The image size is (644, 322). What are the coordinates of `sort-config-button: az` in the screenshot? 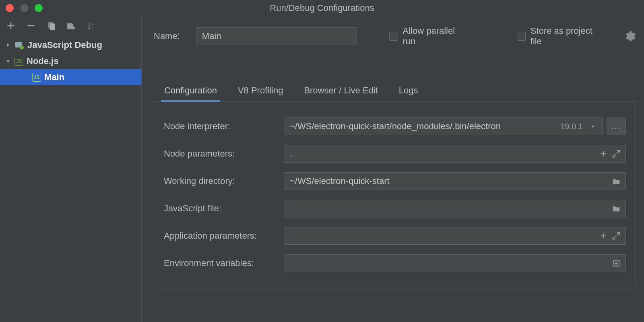 It's located at (91, 26).